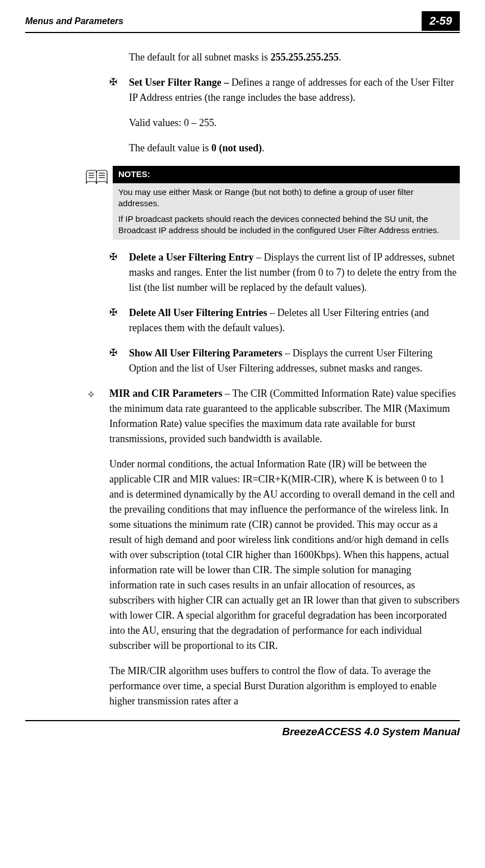 Image resolution: width=485 pixels, height=868 pixels. What do you see at coordinates (192, 257) in the screenshot?
I see `bullet-title: Delete a User Filtering Entry` at bounding box center [192, 257].